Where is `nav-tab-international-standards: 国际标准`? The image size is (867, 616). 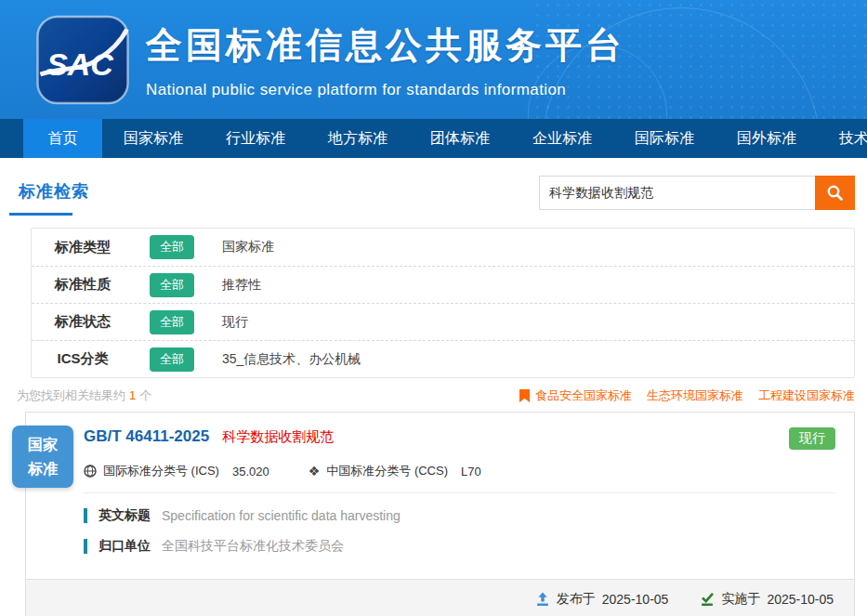
nav-tab-international-standards: 国际标准 is located at coordinates (664, 138).